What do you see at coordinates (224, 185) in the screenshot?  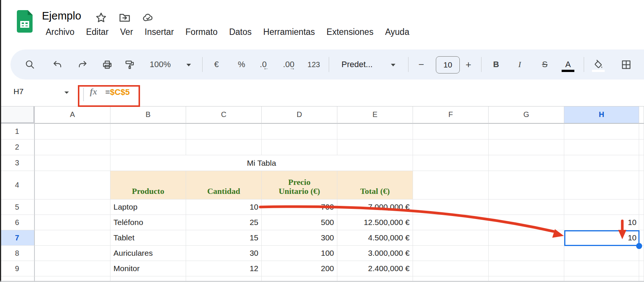 I see `cell-C4-header: Cantidad` at bounding box center [224, 185].